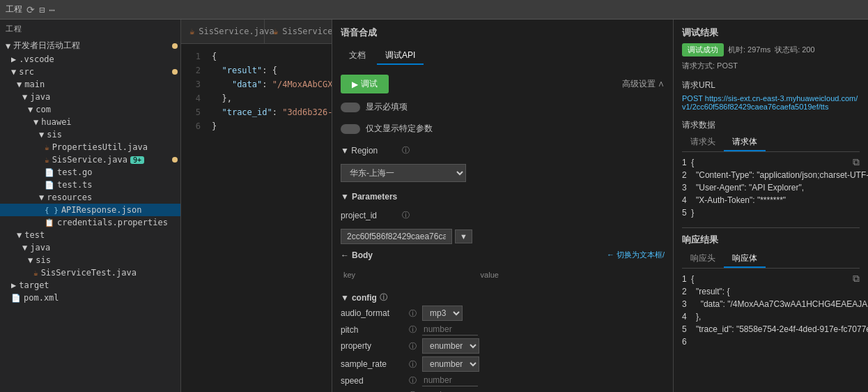 Image resolution: width=868 pixels, height=392 pixels. What do you see at coordinates (223, 31) in the screenshot?
I see `tab-sisservice: ☕ SisService.java` at bounding box center [223, 31].